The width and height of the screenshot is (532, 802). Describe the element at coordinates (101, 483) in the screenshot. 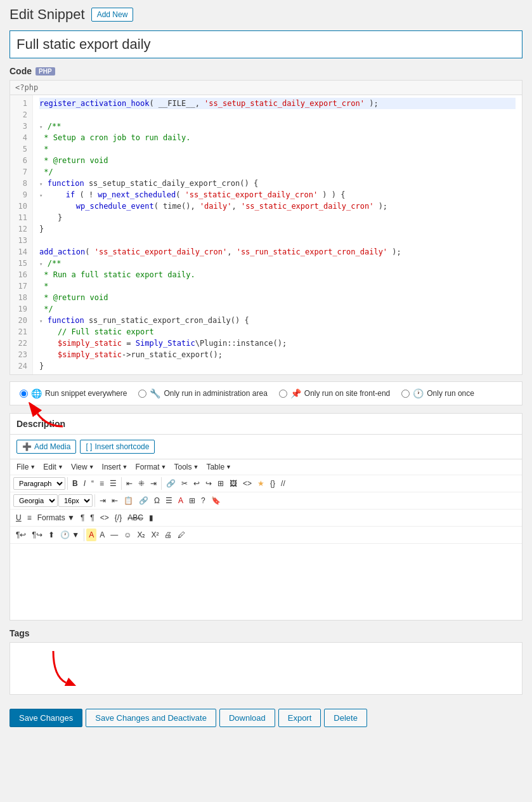

I see `bullist-button: ≡` at that location.